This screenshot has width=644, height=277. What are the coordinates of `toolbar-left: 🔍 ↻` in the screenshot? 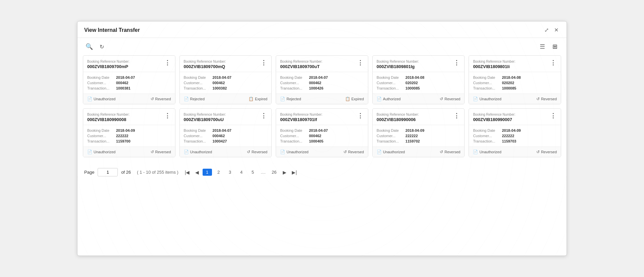 It's located at (95, 47).